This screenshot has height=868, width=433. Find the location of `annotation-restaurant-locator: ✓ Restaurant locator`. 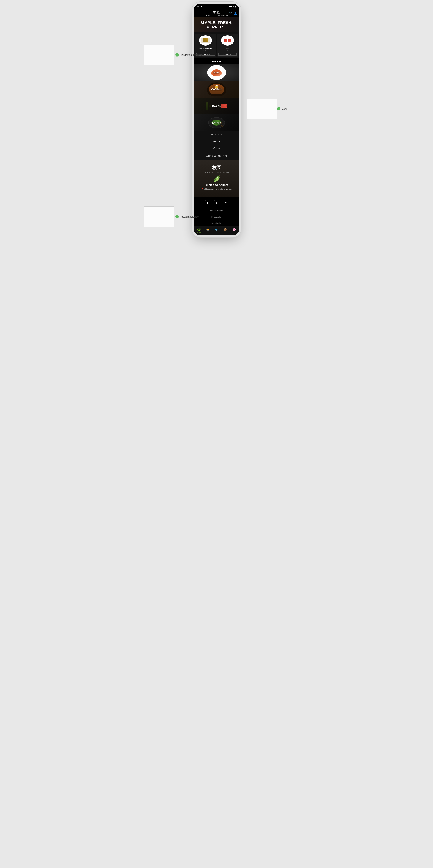

annotation-restaurant-locator: ✓ Restaurant locator is located at coordinates (172, 217).